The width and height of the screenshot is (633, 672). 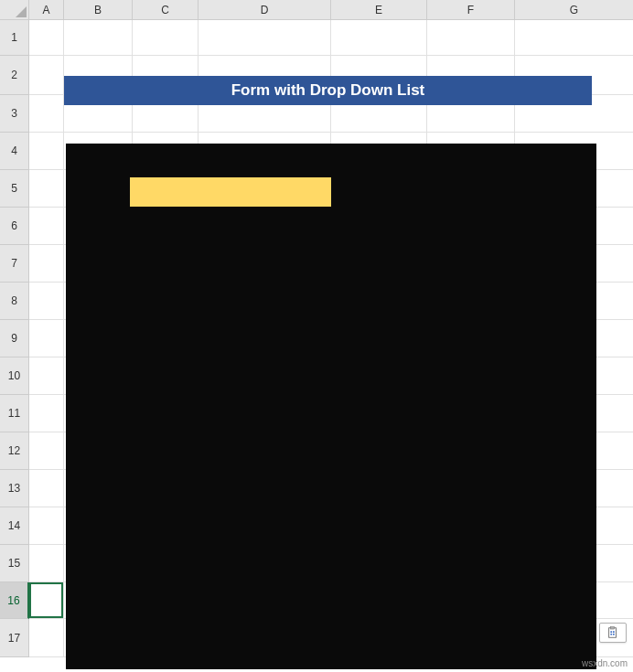 I want to click on row-header-4: 4, so click(x=15, y=152).